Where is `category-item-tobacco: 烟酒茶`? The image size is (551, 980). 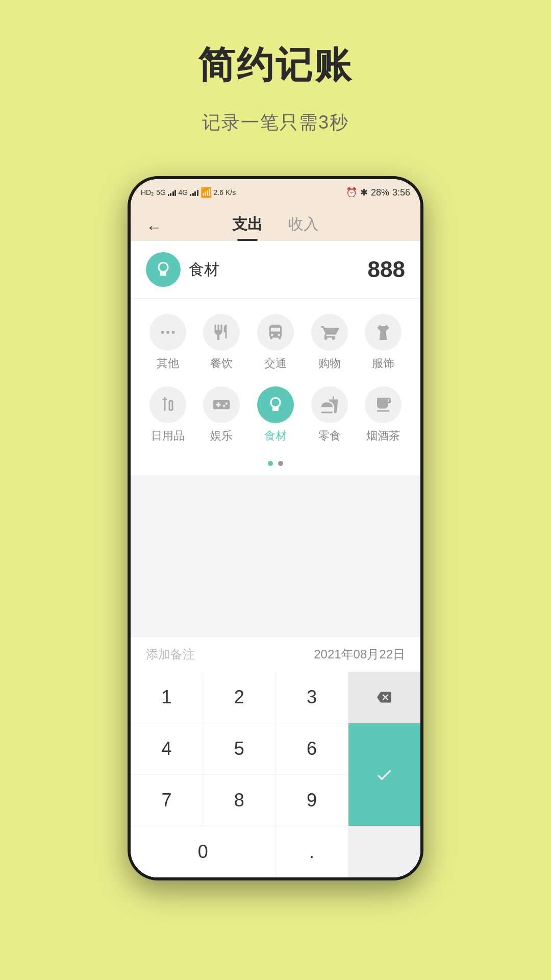 category-item-tobacco: 烟酒茶 is located at coordinates (383, 415).